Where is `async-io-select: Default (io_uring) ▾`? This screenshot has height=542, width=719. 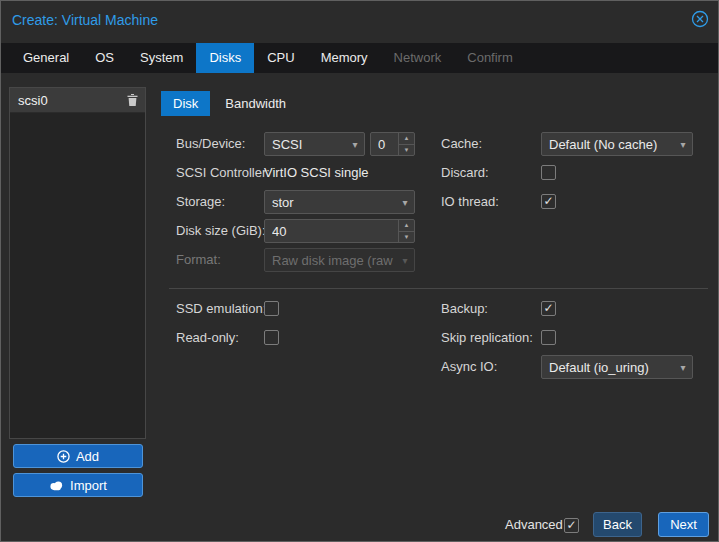
async-io-select: Default (io_uring) ▾ is located at coordinates (617, 367).